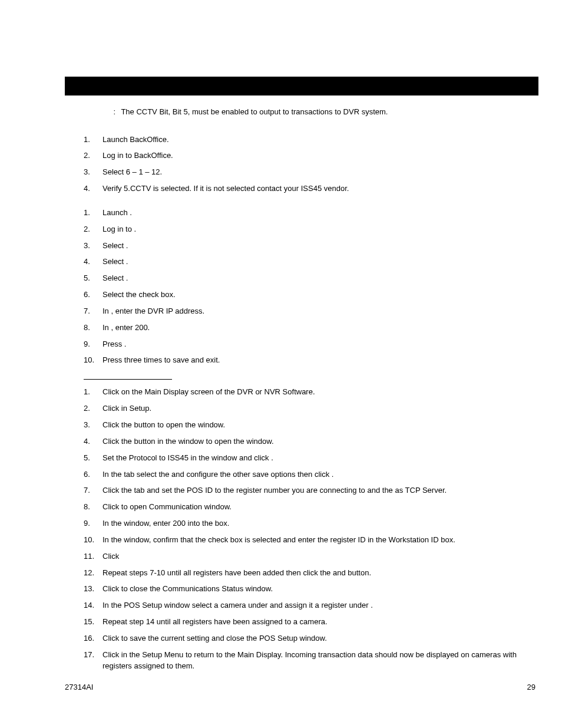  I want to click on step-num: 15., so click(93, 622).